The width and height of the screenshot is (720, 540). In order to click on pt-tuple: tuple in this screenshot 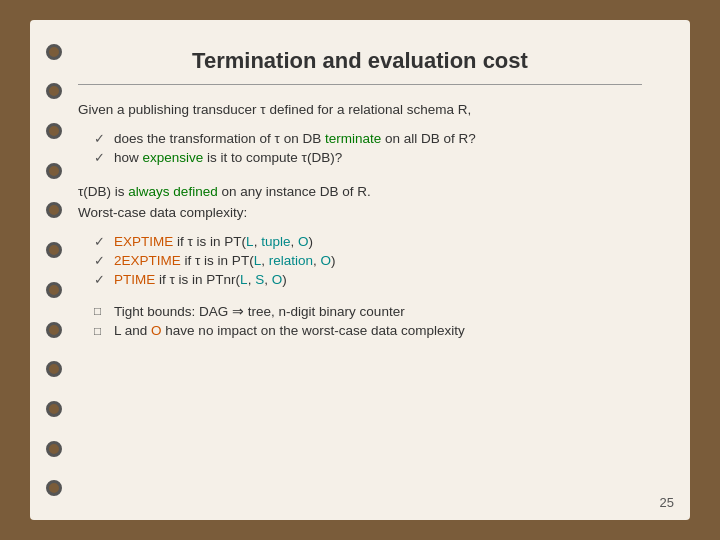, I will do `click(276, 242)`.